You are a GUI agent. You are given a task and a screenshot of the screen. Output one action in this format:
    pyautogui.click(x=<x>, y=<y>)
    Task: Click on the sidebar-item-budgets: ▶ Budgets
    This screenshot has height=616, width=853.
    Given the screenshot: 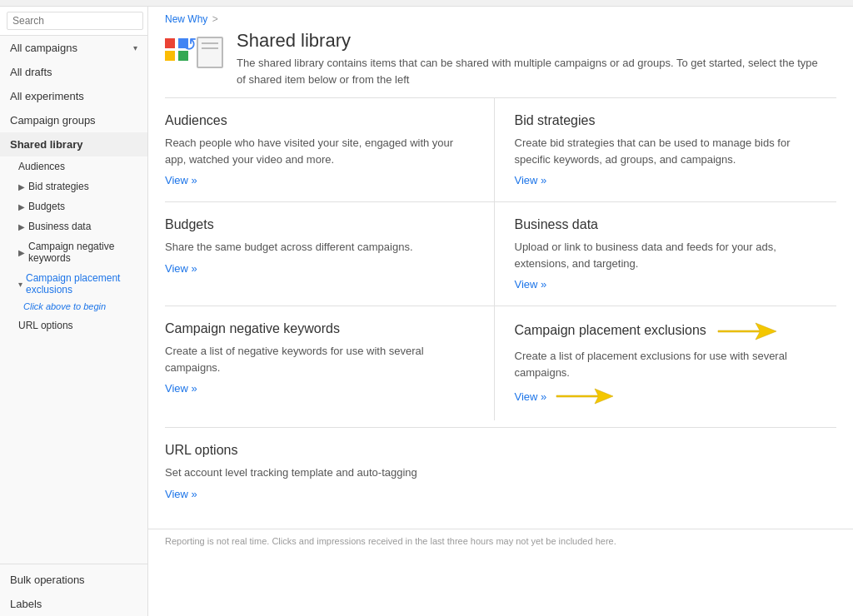 What is the action you would take?
    pyautogui.click(x=73, y=206)
    